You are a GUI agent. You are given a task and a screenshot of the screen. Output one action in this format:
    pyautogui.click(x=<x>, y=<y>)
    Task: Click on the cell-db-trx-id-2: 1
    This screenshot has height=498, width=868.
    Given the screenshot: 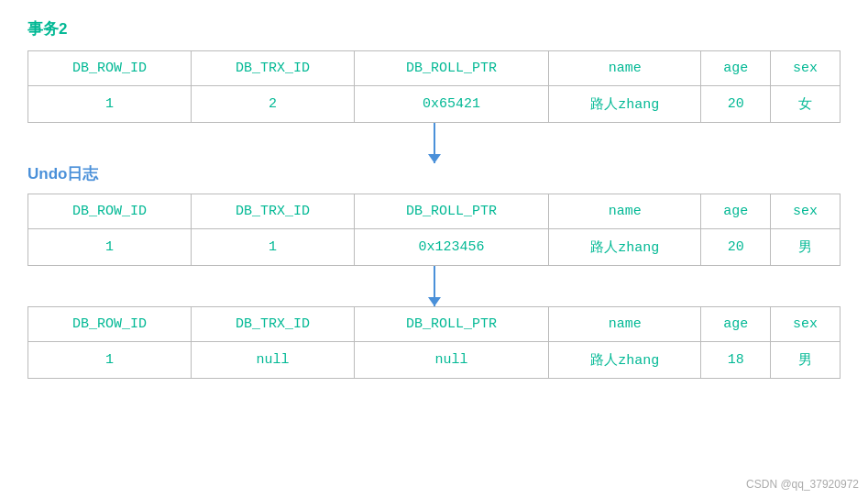 What is the action you would take?
    pyautogui.click(x=272, y=248)
    